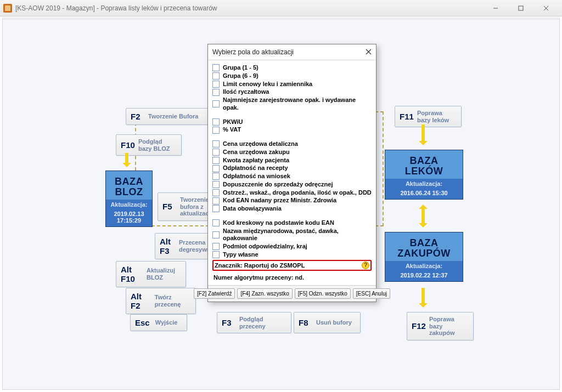 The width and height of the screenshot is (562, 392). Describe the element at coordinates (372, 294) in the screenshot. I see `dialog-cancel-button: [ESC] Anuluj` at that location.